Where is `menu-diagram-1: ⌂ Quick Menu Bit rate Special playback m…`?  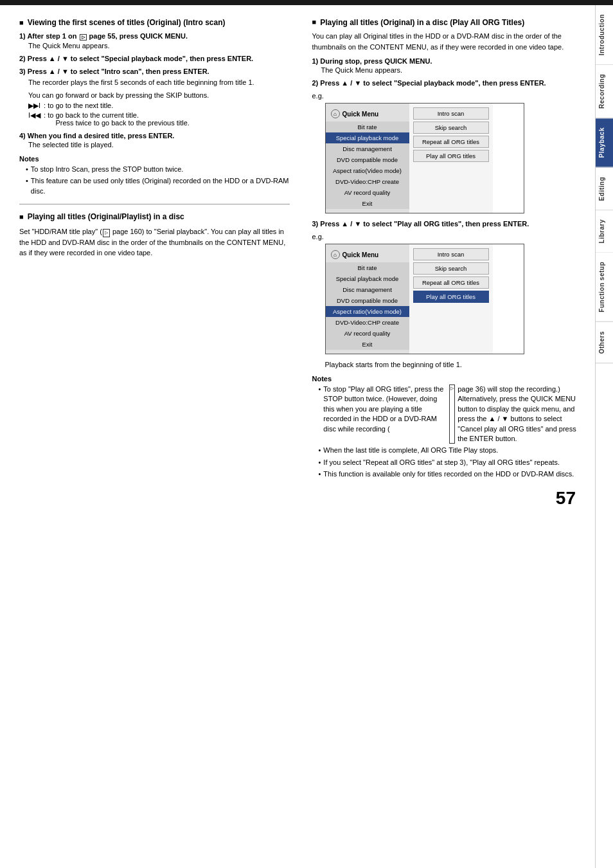
menu-diagram-1: ⌂ Quick Menu Bit rate Special playback m… is located at coordinates (425, 158).